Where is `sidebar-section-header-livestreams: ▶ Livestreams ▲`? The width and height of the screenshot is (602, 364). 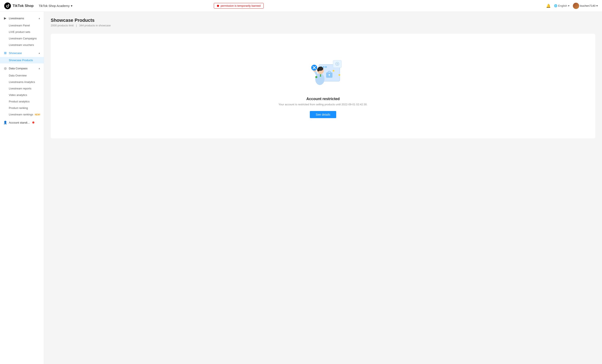
sidebar-section-header-livestreams: ▶ Livestreams ▲ is located at coordinates (22, 18).